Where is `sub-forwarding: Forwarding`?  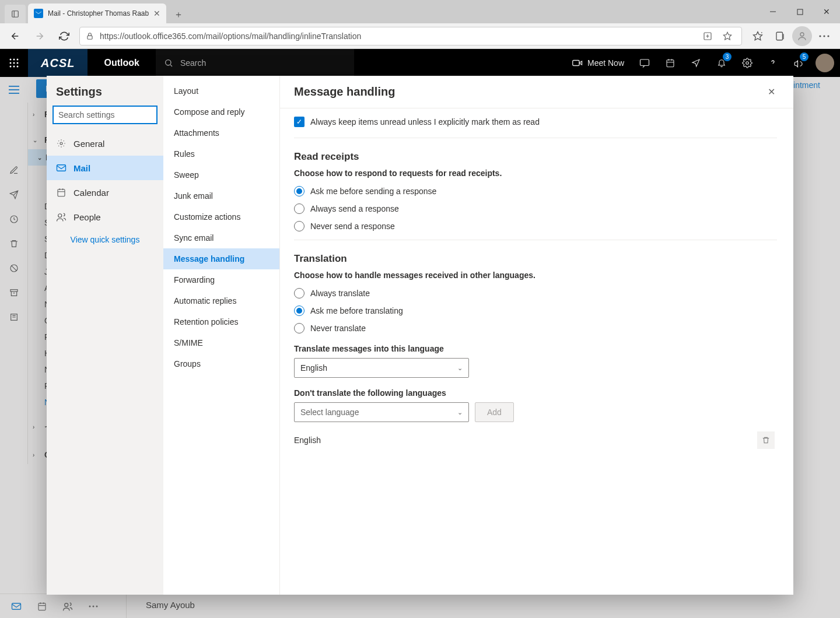 sub-forwarding: Forwarding is located at coordinates (222, 280).